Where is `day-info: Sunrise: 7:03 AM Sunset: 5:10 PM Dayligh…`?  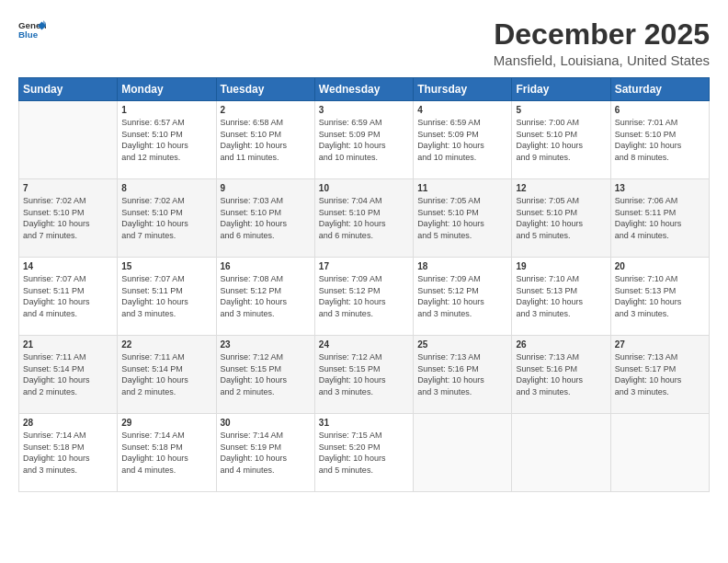
day-info: Sunrise: 7:03 AM Sunset: 5:10 PM Dayligh… is located at coordinates (266, 218).